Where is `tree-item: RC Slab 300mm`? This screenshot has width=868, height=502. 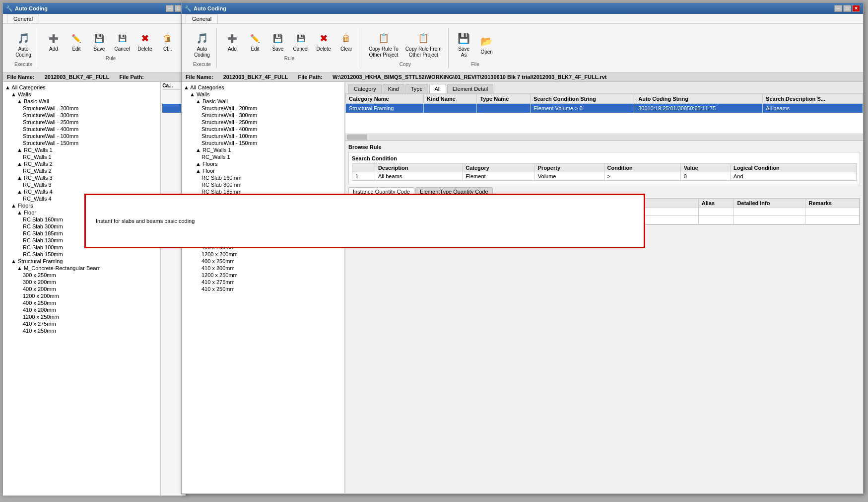
tree-item: RC Slab 300mm is located at coordinates (263, 185).